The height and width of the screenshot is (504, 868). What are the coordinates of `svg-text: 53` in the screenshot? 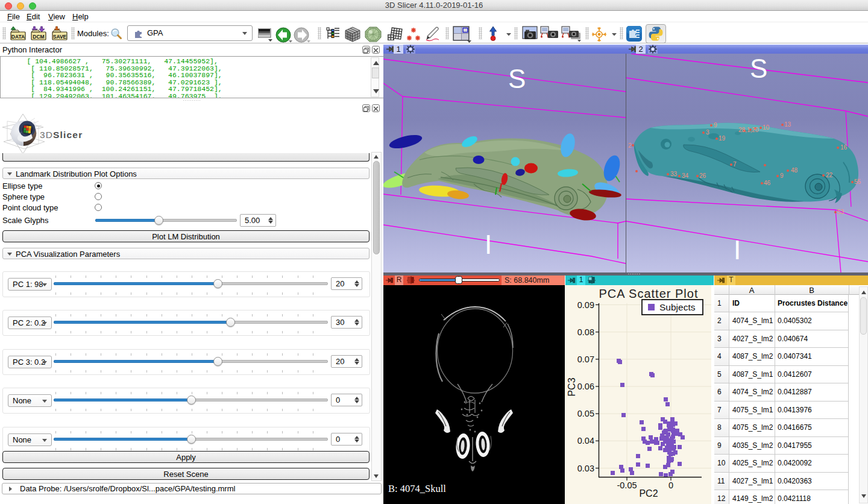 It's located at (841, 212).